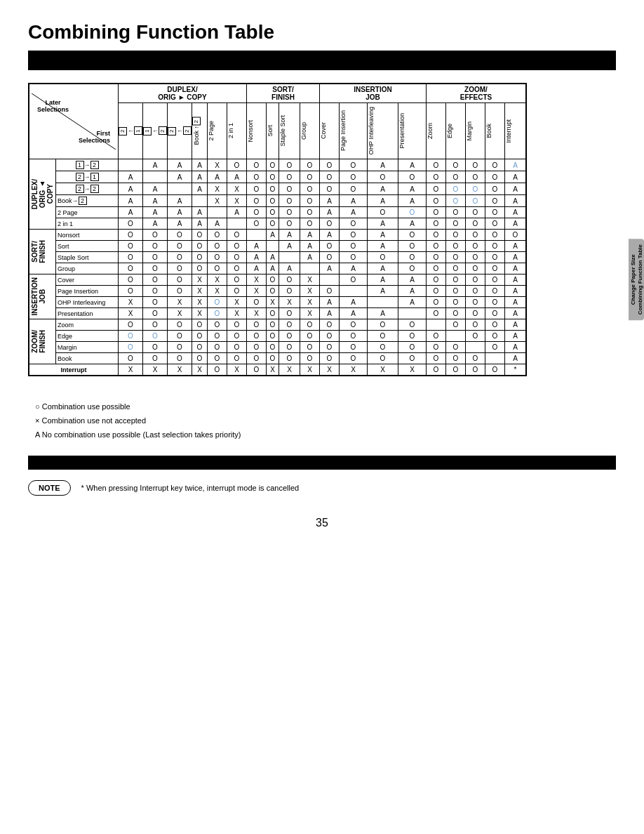 The width and height of the screenshot is (644, 834). Describe the element at coordinates (278, 177) in the screenshot. I see `table-row: 2→1 AAAAAOOOOOOOOOOOOA` at that location.